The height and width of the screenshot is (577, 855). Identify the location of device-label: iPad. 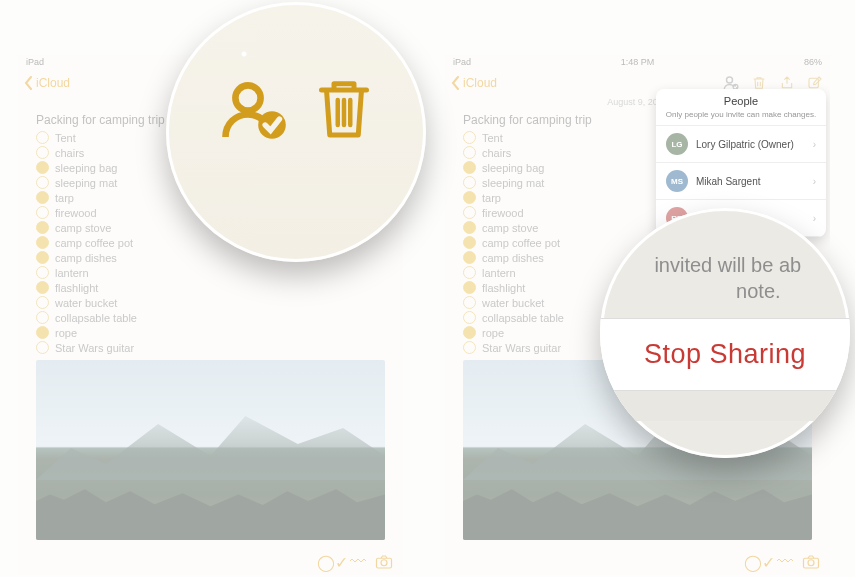
(35, 62).